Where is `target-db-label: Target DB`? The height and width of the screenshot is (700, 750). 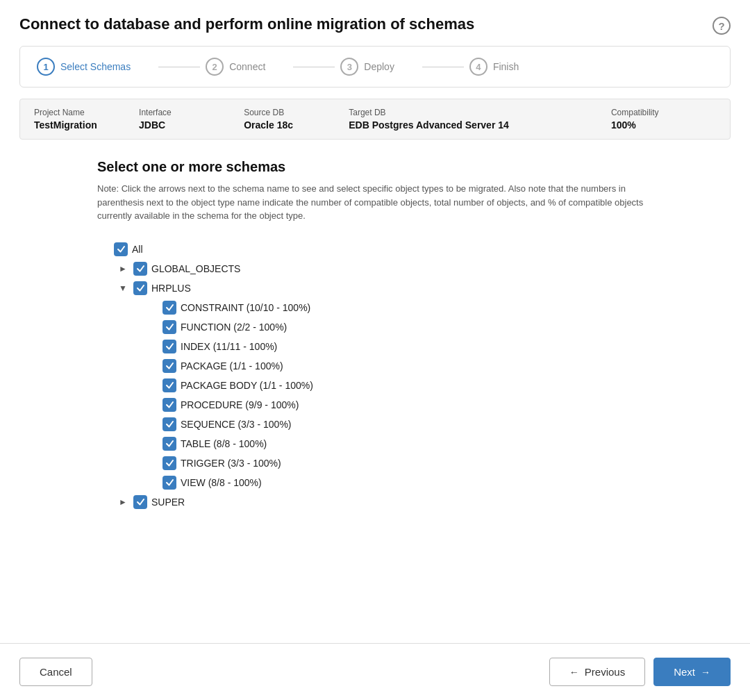
target-db-label: Target DB is located at coordinates (480, 112).